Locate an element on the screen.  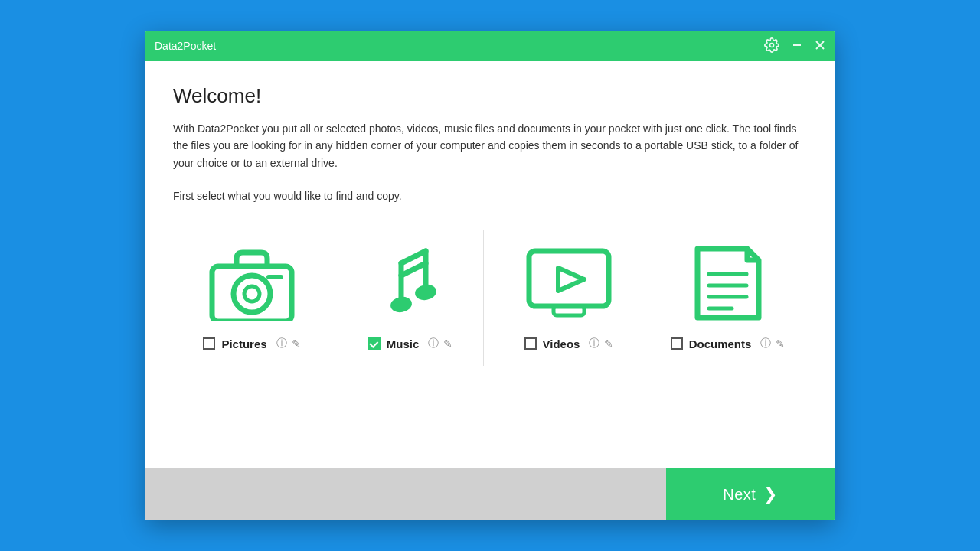
titlebar: Data2Pocket is located at coordinates (490, 46).